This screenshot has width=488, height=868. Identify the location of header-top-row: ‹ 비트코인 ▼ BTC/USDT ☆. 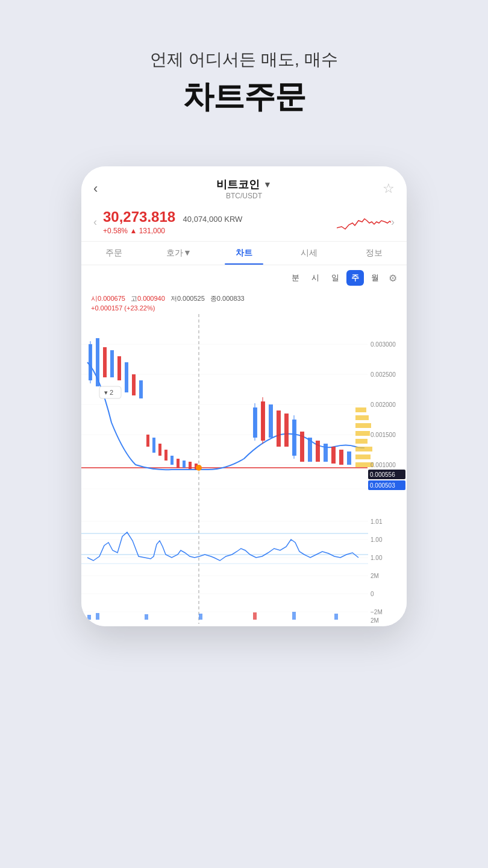
(244, 189).